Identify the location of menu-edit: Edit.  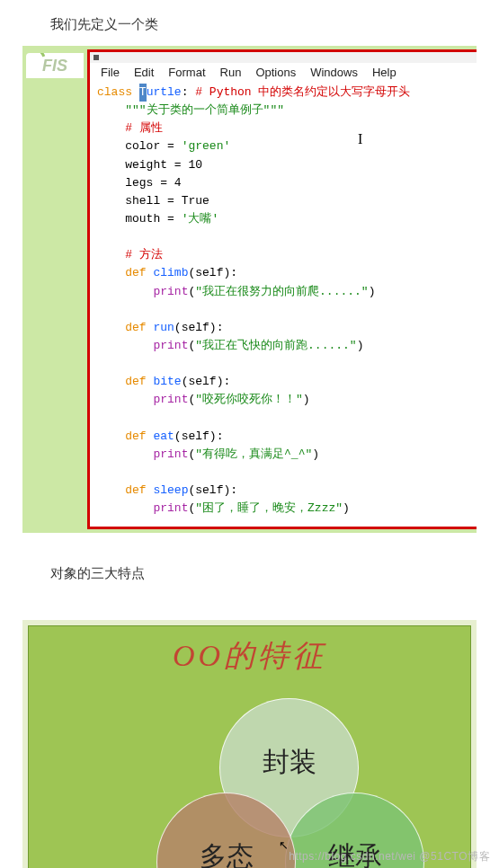
(144, 72).